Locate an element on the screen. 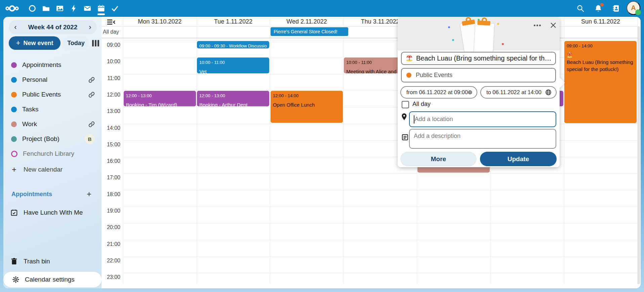 Image resolution: width=644 pixels, height=292 pixels. event-time: 09:00 - 09:30 - Workflow Discussion is located at coordinates (233, 46).